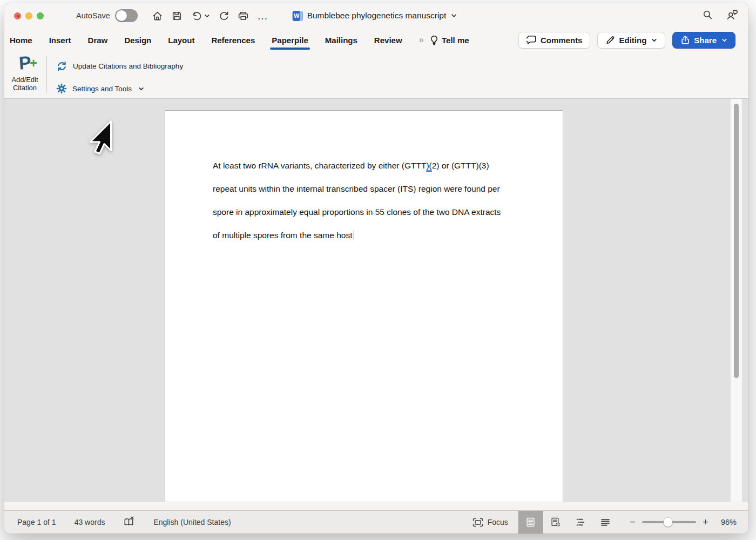  What do you see at coordinates (377, 16) in the screenshot?
I see `document-title: Bumblebee phylogenetics manuscript` at bounding box center [377, 16].